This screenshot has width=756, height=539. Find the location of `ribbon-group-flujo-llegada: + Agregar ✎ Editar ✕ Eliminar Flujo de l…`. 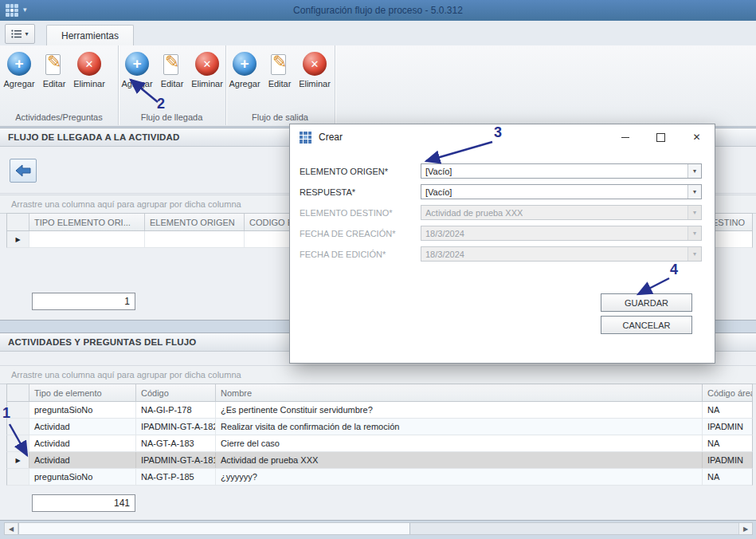

ribbon-group-flujo-llegada: + Agregar ✎ Editar ✕ Eliminar Flujo de l… is located at coordinates (172, 85).